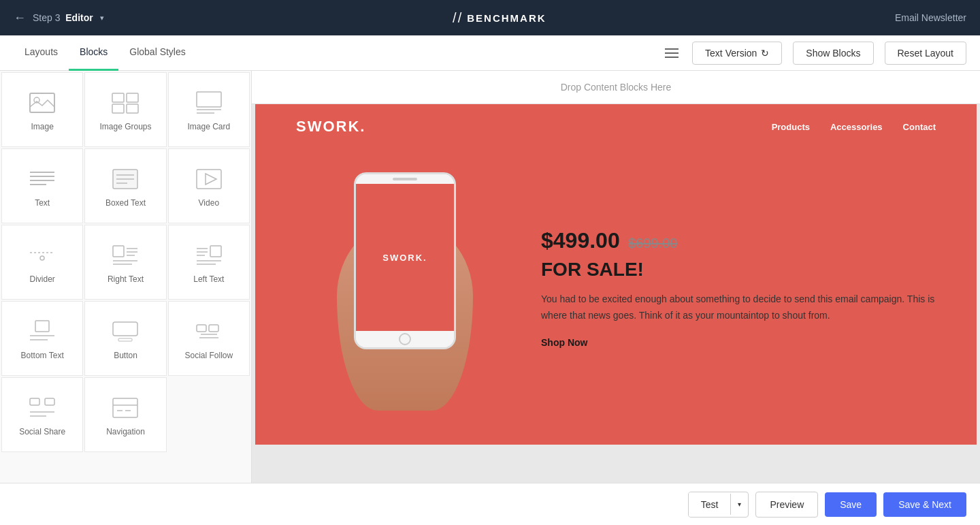 This screenshot has height=525, width=980. What do you see at coordinates (42, 110) in the screenshot?
I see `block-image: Image` at bounding box center [42, 110].